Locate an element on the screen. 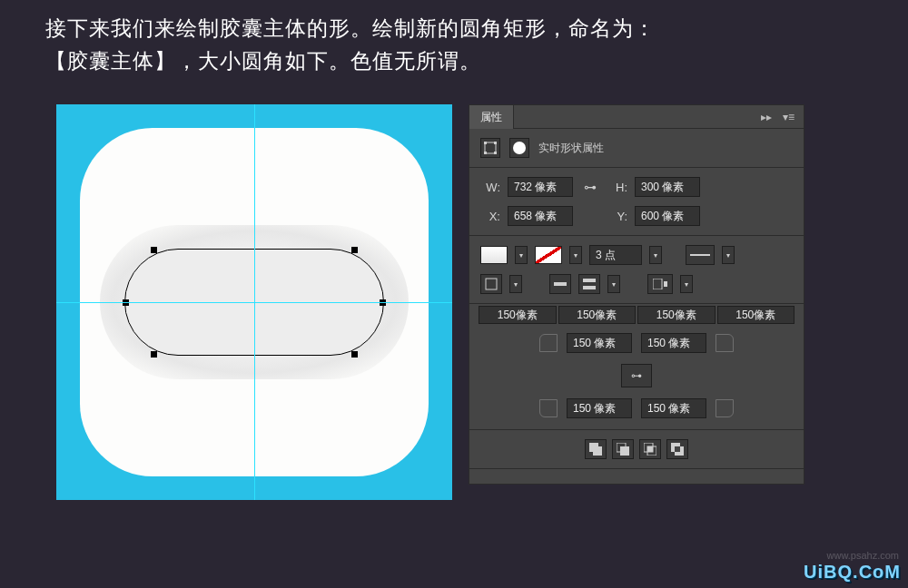 The image size is (908, 588). size-position-section: W: 732 像素 ⊶ H: 300 像素 X: 658 像素 ⊶ Y: 600… is located at coordinates (637, 201).